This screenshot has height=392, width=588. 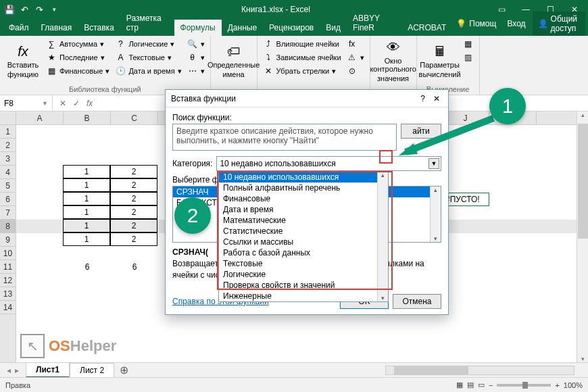 I want to click on tab-review: Рецензиров, so click(x=291, y=28).